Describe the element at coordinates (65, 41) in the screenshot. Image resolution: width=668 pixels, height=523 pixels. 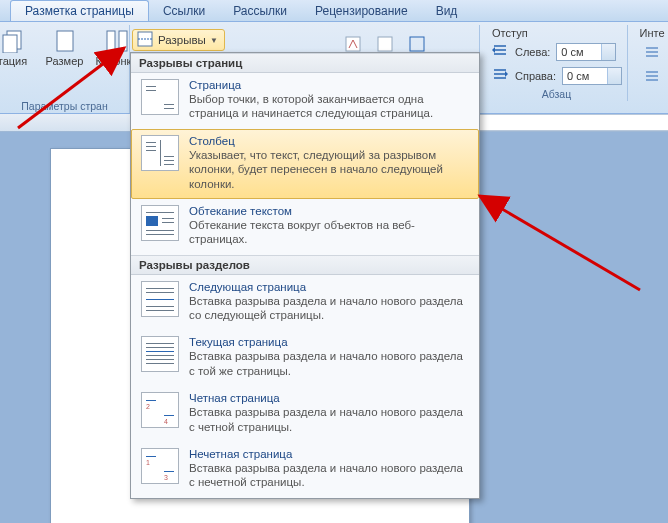
I see `size-icon` at that location.